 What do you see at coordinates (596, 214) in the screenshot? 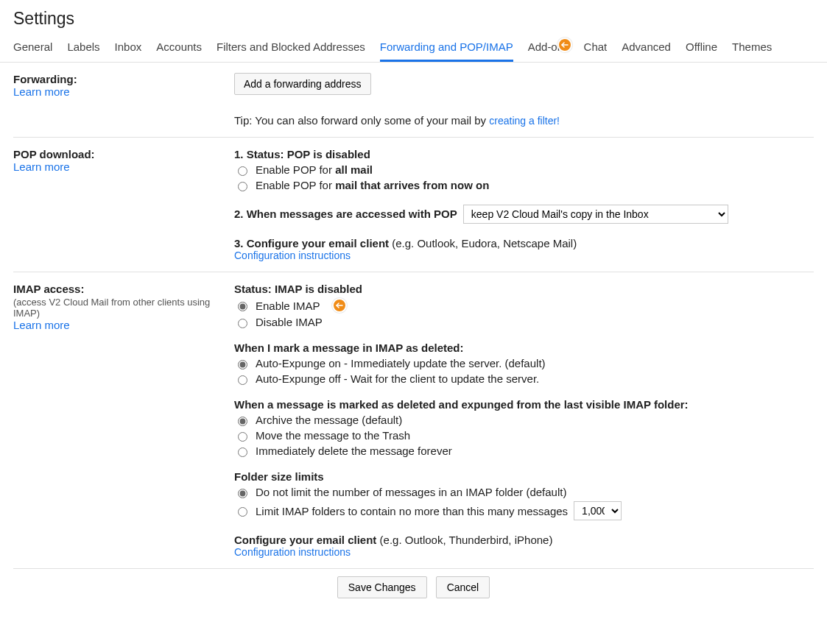
I see `pop-access-select: keep V2 Cloud Mail's copy in the Inbox` at bounding box center [596, 214].